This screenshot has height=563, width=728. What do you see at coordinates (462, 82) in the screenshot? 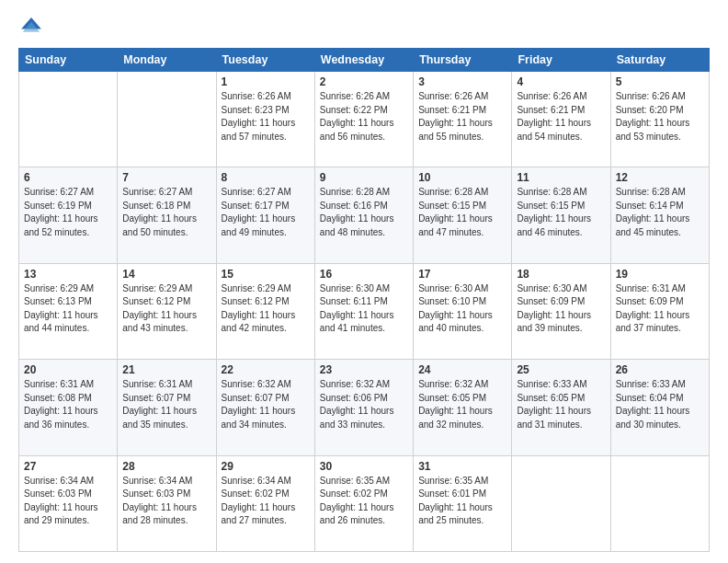
I see `day-number: 3` at bounding box center [462, 82].